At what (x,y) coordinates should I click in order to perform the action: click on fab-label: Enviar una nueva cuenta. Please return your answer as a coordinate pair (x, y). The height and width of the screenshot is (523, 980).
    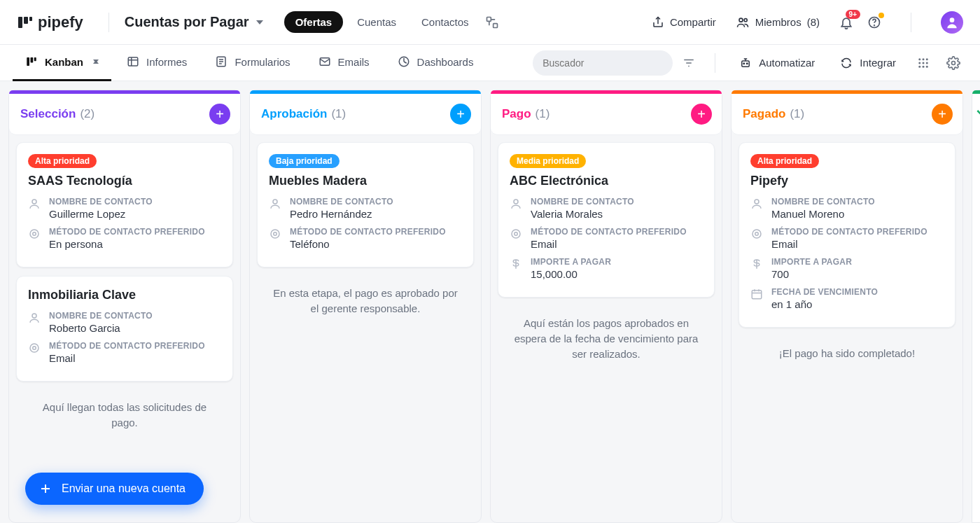
    Looking at the image, I should click on (123, 489).